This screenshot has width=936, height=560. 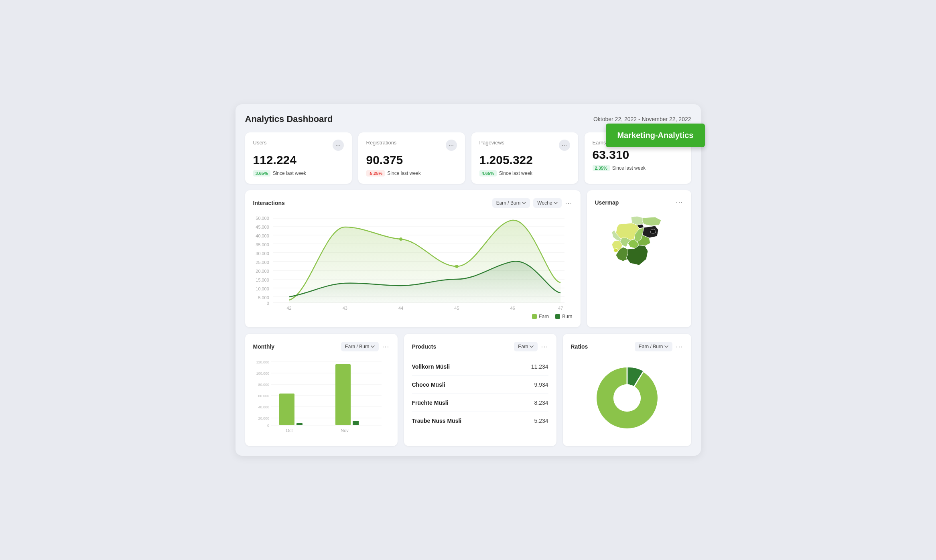 What do you see at coordinates (564, 145) in the screenshot?
I see `kpi-menu-pageviews: ···` at bounding box center [564, 145].